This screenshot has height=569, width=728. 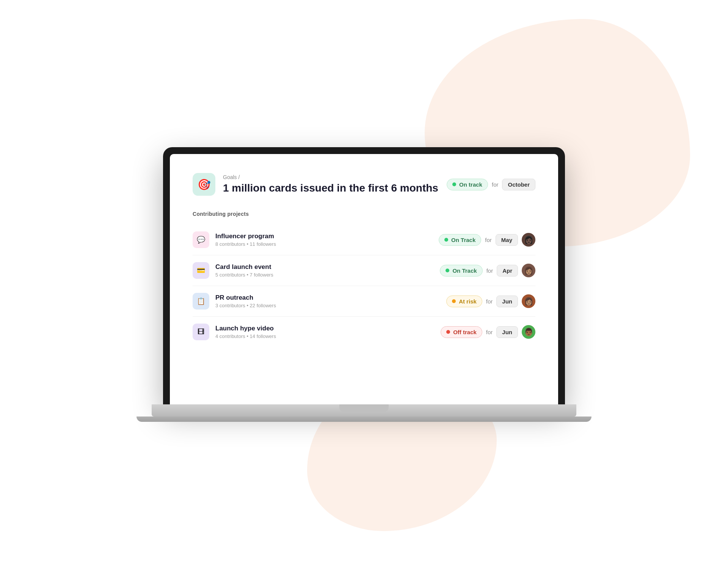 What do you see at coordinates (231, 244) in the screenshot?
I see `contributors-count: 8 contributors` at bounding box center [231, 244].